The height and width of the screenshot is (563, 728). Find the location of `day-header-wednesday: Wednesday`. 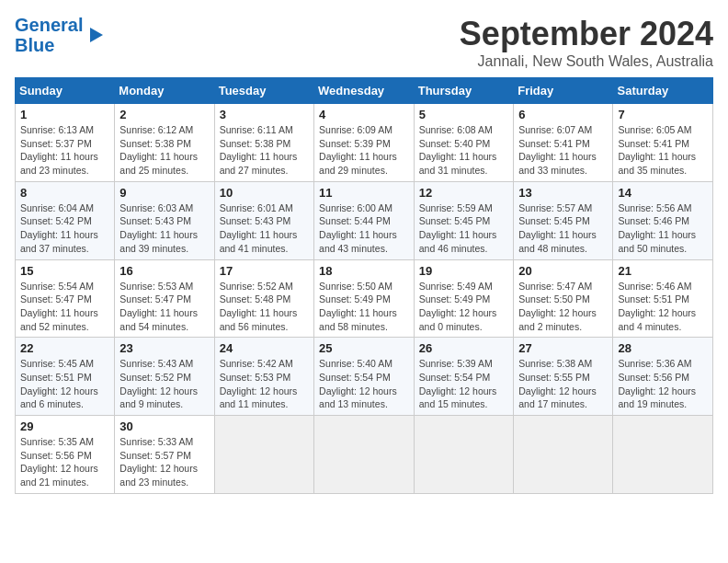

day-header-wednesday: Wednesday is located at coordinates (364, 91).